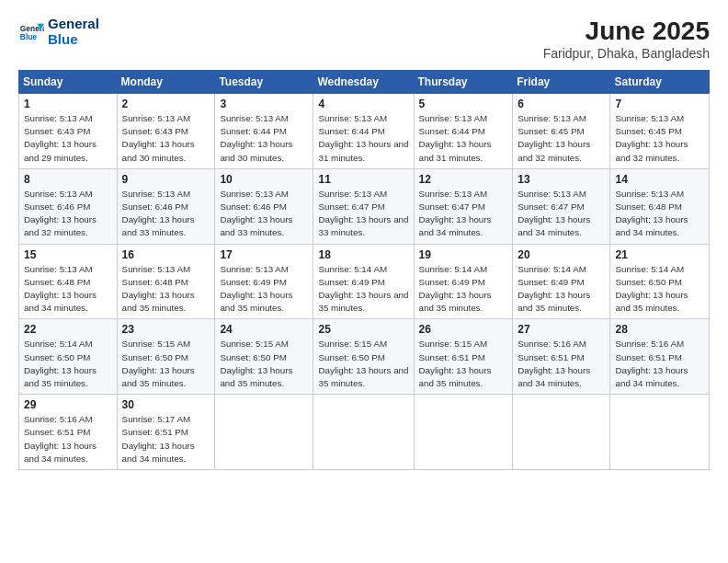 The image size is (728, 563). Describe the element at coordinates (364, 357) in the screenshot. I see `table-row: 25 Sunrise: 5:15 AM Sunset: 6:50 PM Dayl…` at that location.